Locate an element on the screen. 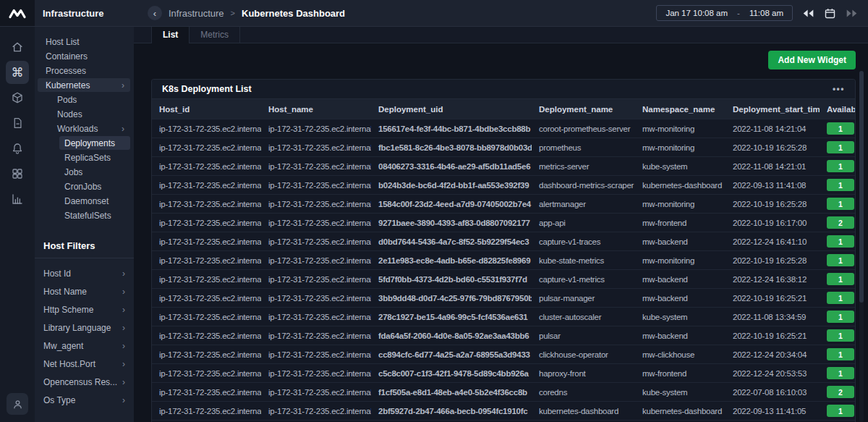 The width and height of the screenshot is (868, 422). tab-metrics: Metrics is located at coordinates (215, 35).